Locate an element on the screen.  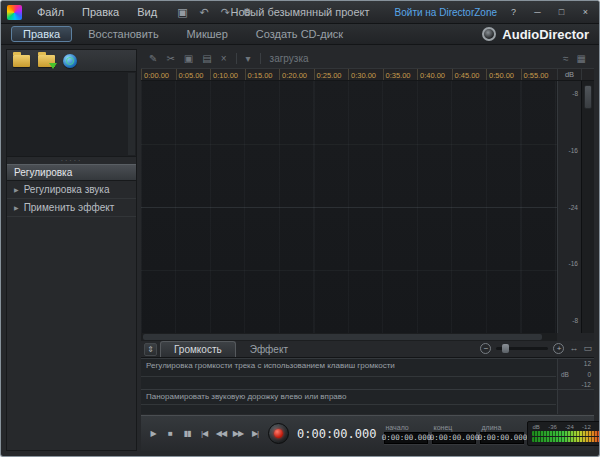
undo-icon: ↶ is located at coordinates (204, 12).